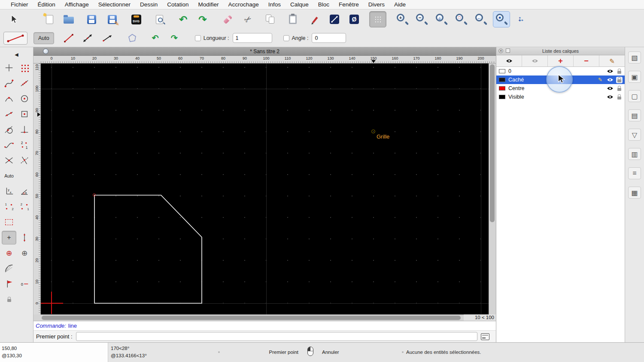 This screenshot has height=362, width=644. I want to click on length-input, so click(252, 38).